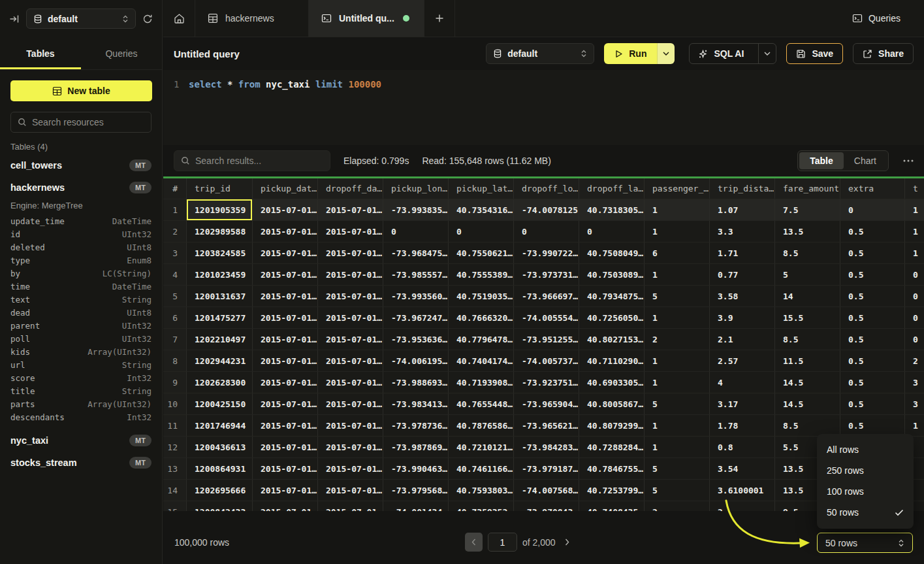 The width and height of the screenshot is (924, 564). Describe the element at coordinates (808, 231) in the screenshot. I see `table-cell: 13.5` at that location.